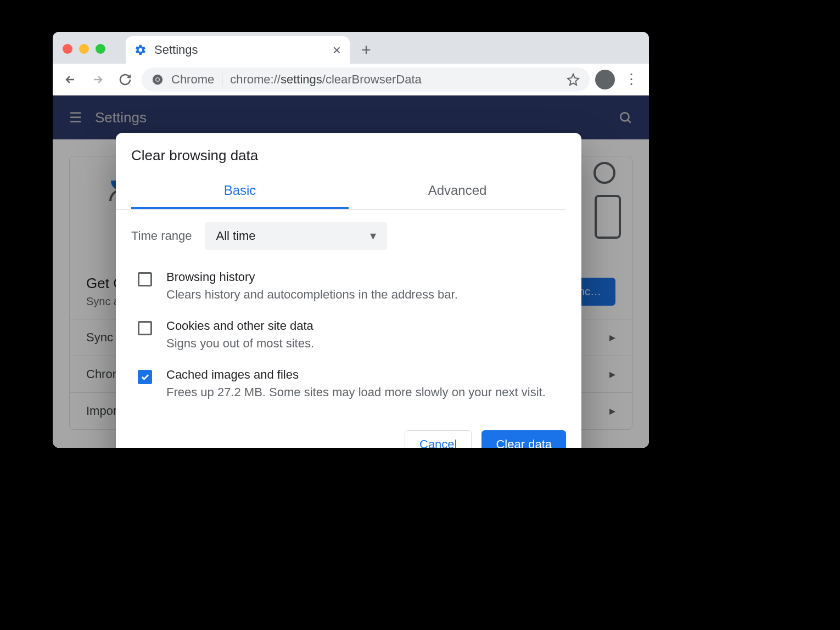 The height and width of the screenshot is (630, 840). What do you see at coordinates (125, 80) in the screenshot?
I see `reload-button` at bounding box center [125, 80].